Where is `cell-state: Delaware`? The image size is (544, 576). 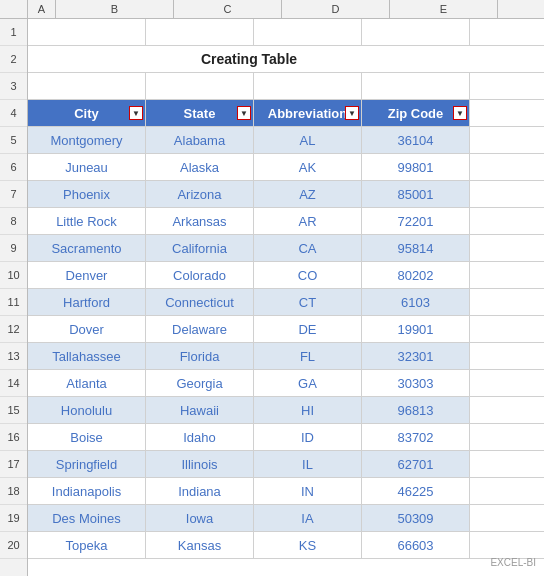 cell-state: Delaware is located at coordinates (200, 329).